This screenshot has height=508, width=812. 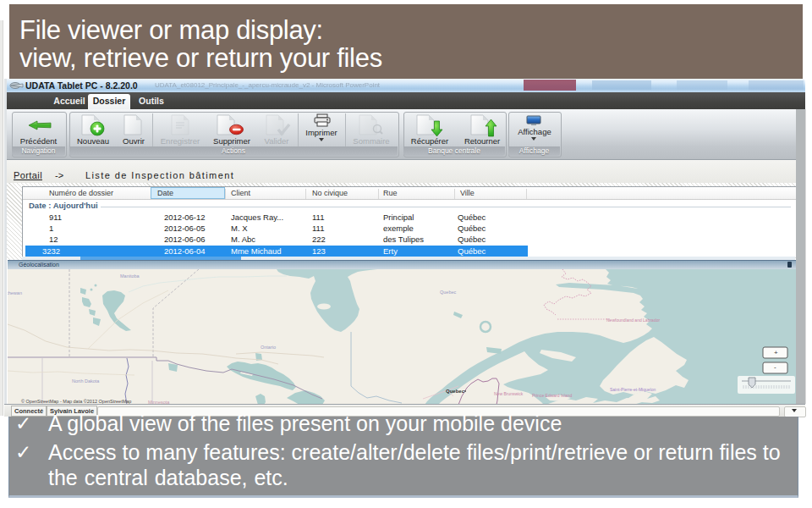 What do you see at coordinates (633, 389) in the screenshot?
I see `svg-text: Saint-Pierre-et-Miquelon` at bounding box center [633, 389].